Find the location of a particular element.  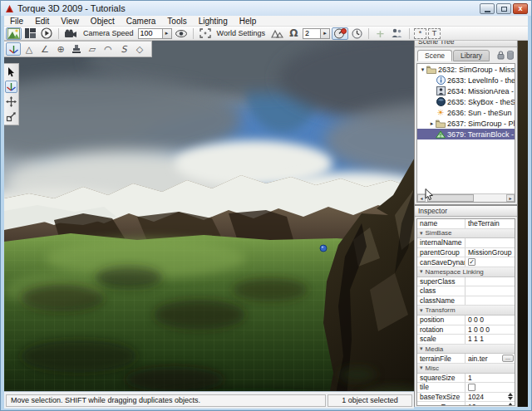

field-parentGroup-value: MissionGroup is located at coordinates (490, 252).